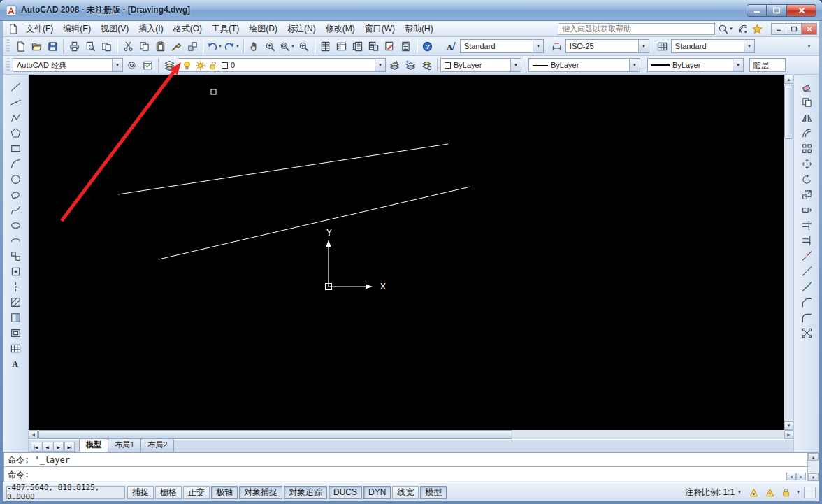 Image resolution: width=822 pixels, height=504 pixels. I want to click on annotation-visibility-icon, so click(754, 492).